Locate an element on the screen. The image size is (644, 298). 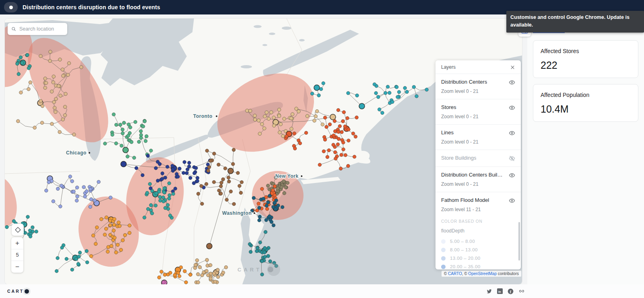
legend-row: 5.00 – 8.00 is located at coordinates (478, 241).